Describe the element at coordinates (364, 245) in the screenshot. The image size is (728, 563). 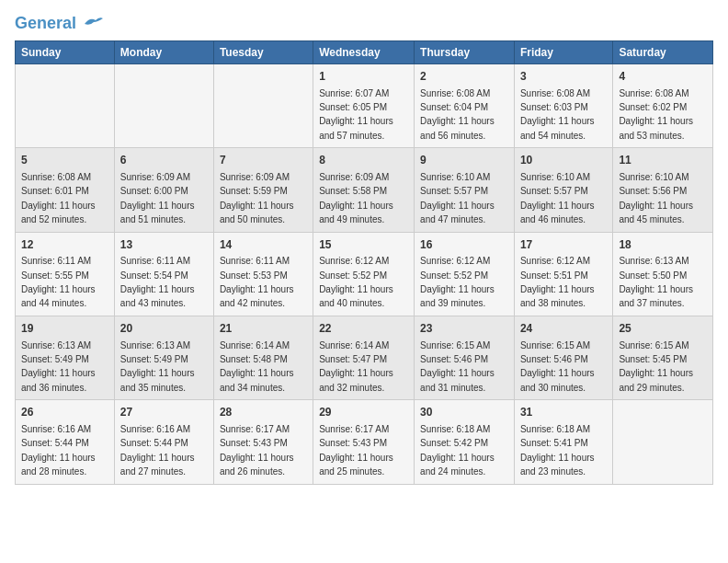
I see `day-number: 15` at that location.